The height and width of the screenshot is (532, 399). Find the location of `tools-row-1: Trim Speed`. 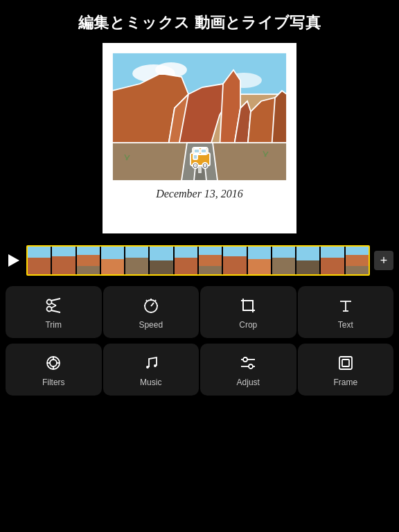

tools-row-1: Trim Speed is located at coordinates (200, 312).